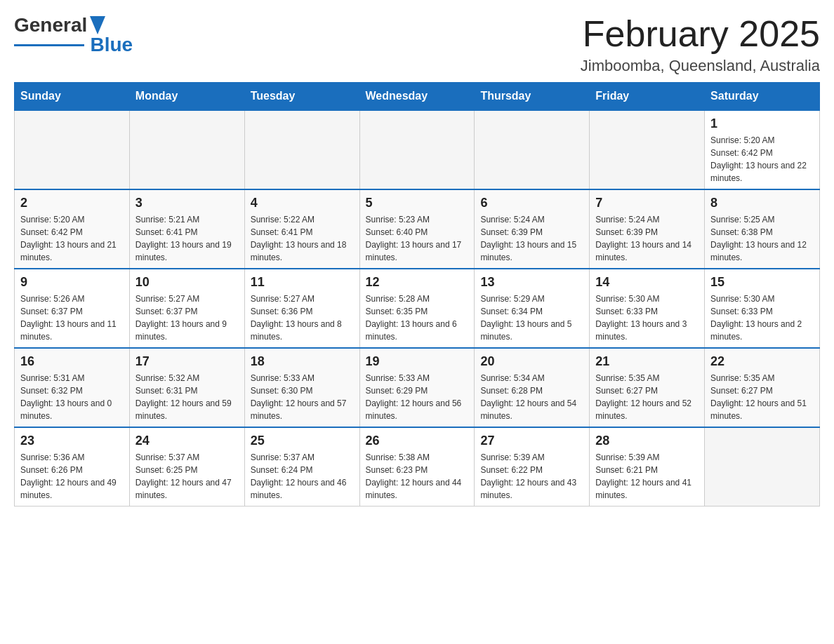 The height and width of the screenshot is (644, 834). Describe the element at coordinates (72, 476) in the screenshot. I see `day-info: Sunrise: 5:36 AMSunset: 6:26 PMDaylight:…` at that location.